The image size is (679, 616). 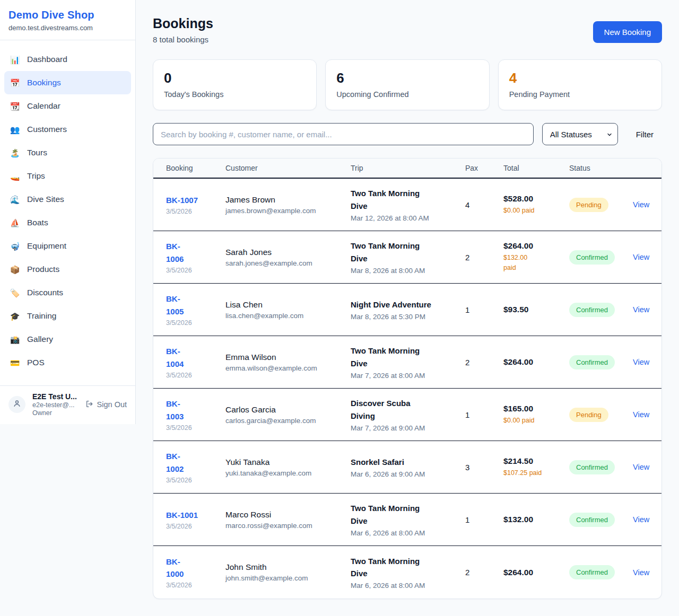 I want to click on stat-card-pending-payment: 4Pending Payment, so click(x=580, y=85).